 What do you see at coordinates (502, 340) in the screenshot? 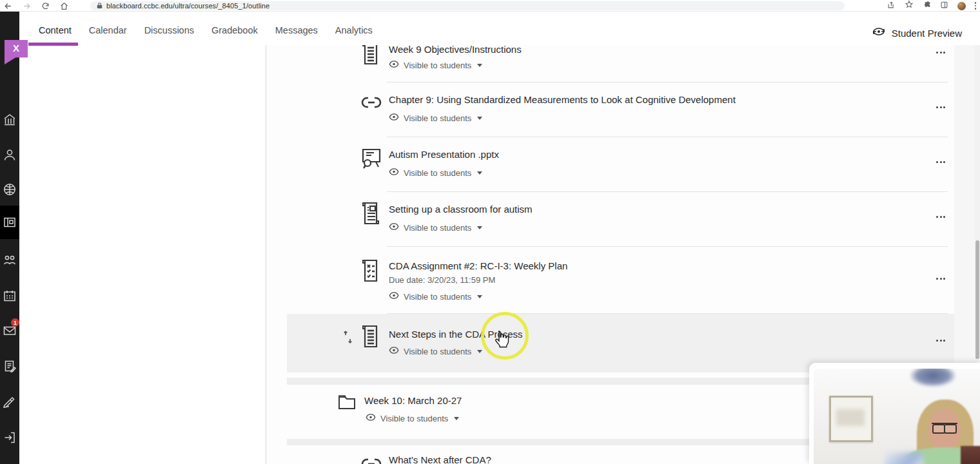
I see `mouse-cursor` at bounding box center [502, 340].